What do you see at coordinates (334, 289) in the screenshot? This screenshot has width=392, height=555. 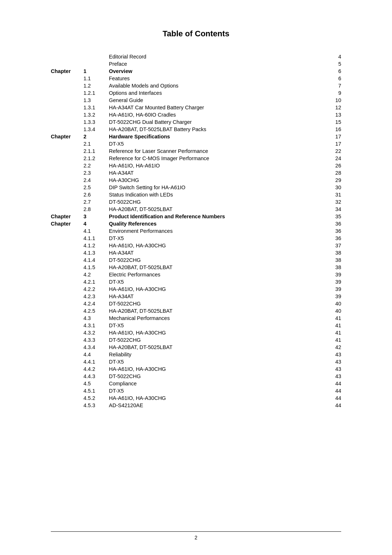 I see `toc-page-number: 39` at bounding box center [334, 289].